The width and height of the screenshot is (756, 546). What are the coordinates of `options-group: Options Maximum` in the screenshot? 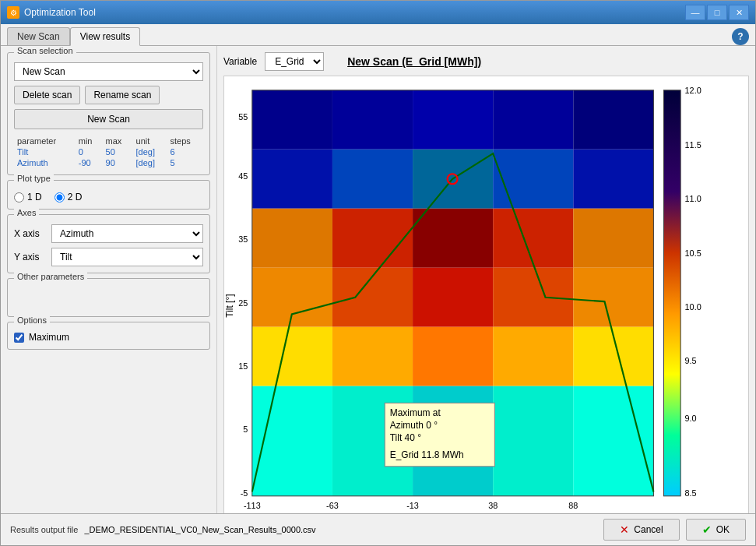 It's located at (109, 336).